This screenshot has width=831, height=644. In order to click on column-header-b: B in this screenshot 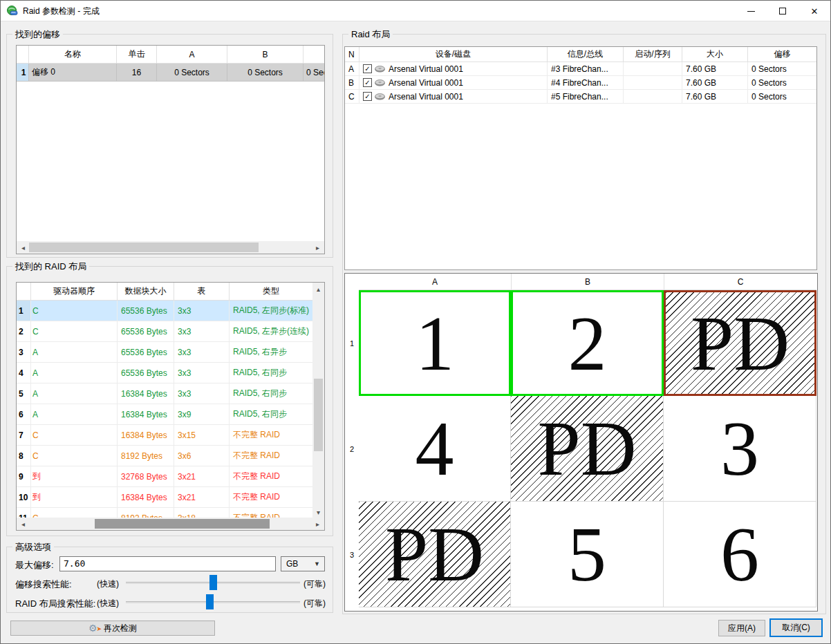, I will do `click(265, 55)`.